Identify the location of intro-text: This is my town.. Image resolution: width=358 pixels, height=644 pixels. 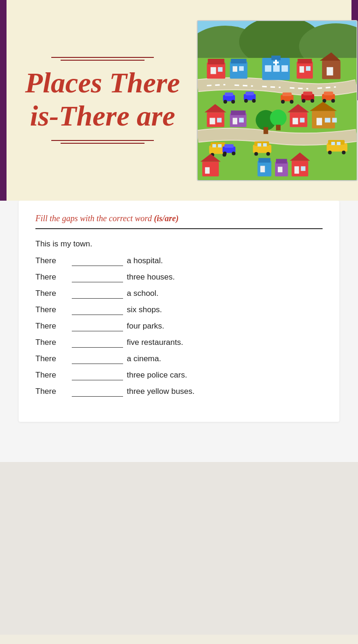
(179, 244).